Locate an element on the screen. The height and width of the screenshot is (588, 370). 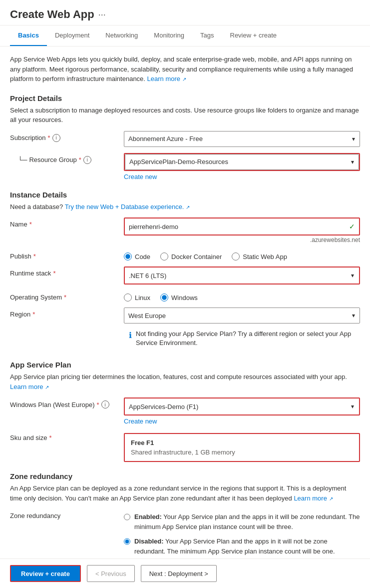
publish-static-option: Static Web App is located at coordinates (260, 256).